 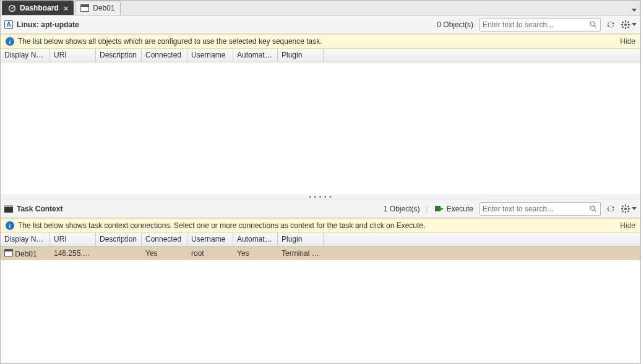 I want to click on tab-menu-button, so click(x=636, y=10).